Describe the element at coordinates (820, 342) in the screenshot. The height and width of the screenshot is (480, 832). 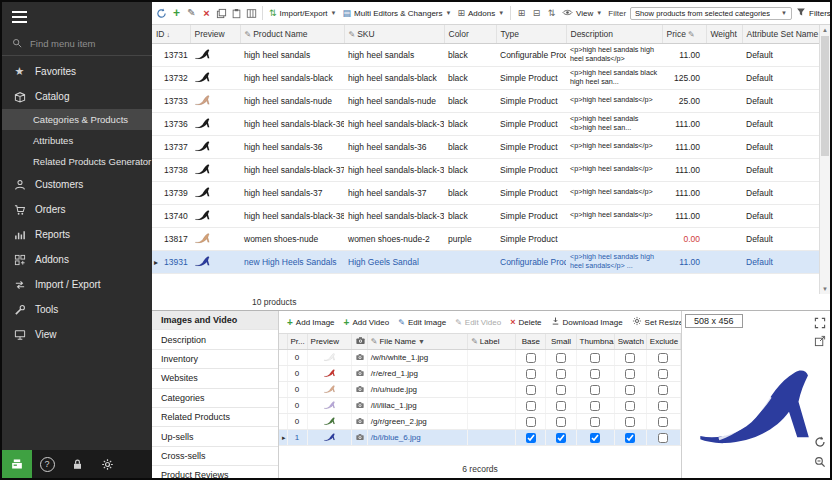
I see `open-external-icon` at that location.